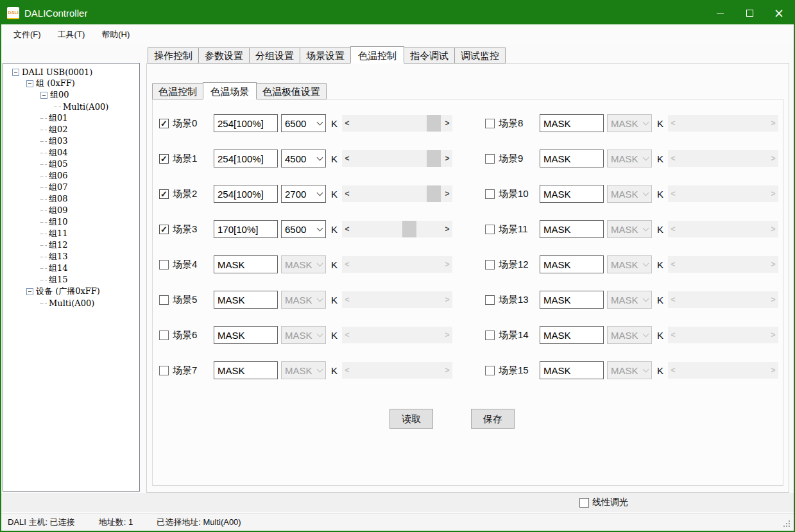 The image size is (795, 532). I want to click on scene-1-level-input, so click(246, 159).